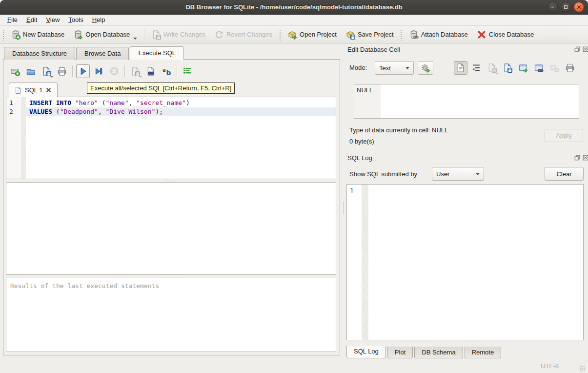  What do you see at coordinates (476, 68) in the screenshot?
I see `word-wrap-button` at bounding box center [476, 68].